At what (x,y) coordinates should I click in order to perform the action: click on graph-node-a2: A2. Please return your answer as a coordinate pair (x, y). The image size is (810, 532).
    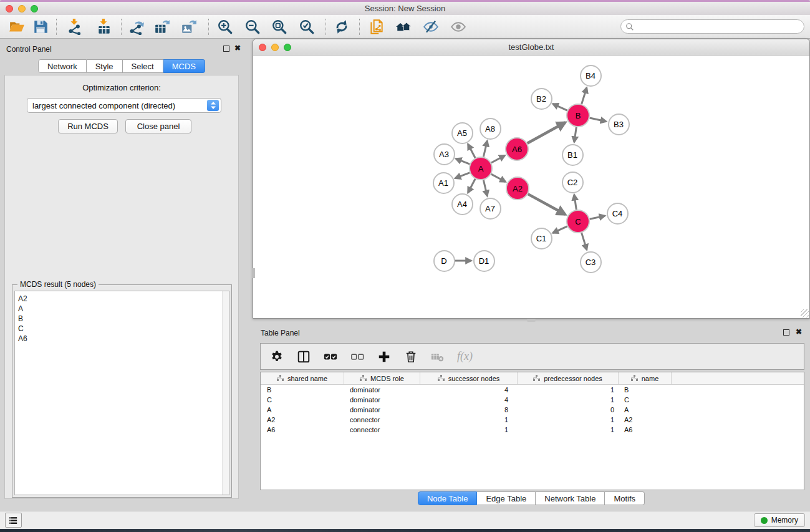
    Looking at the image, I should click on (518, 188).